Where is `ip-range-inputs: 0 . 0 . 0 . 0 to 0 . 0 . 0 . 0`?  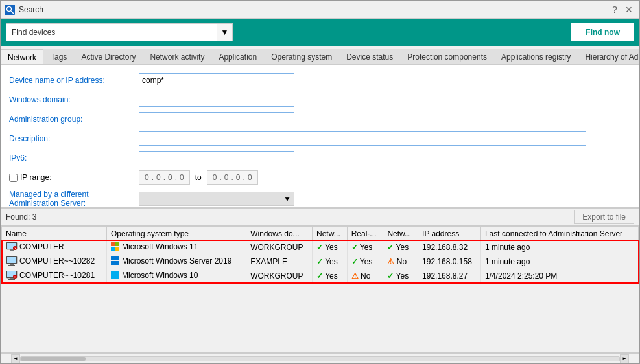 ip-range-inputs: 0 . 0 . 0 . 0 to 0 . 0 . 0 . 0 is located at coordinates (198, 177).